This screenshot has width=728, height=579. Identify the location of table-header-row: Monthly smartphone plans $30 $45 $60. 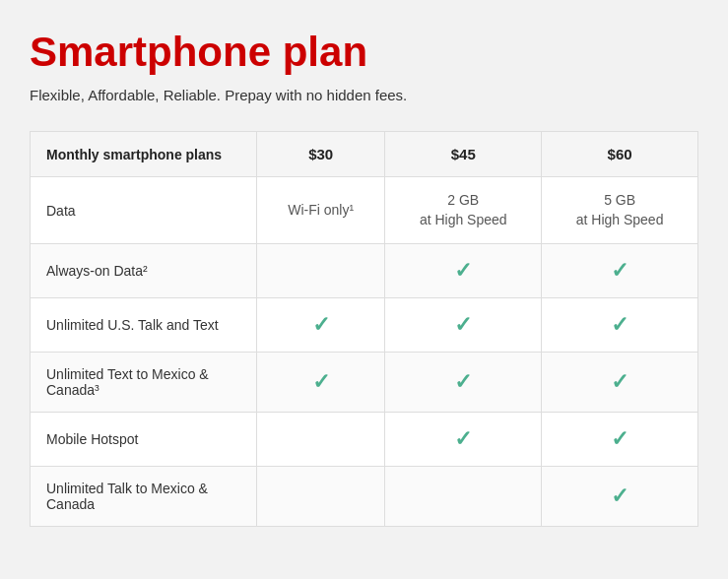
(364, 155).